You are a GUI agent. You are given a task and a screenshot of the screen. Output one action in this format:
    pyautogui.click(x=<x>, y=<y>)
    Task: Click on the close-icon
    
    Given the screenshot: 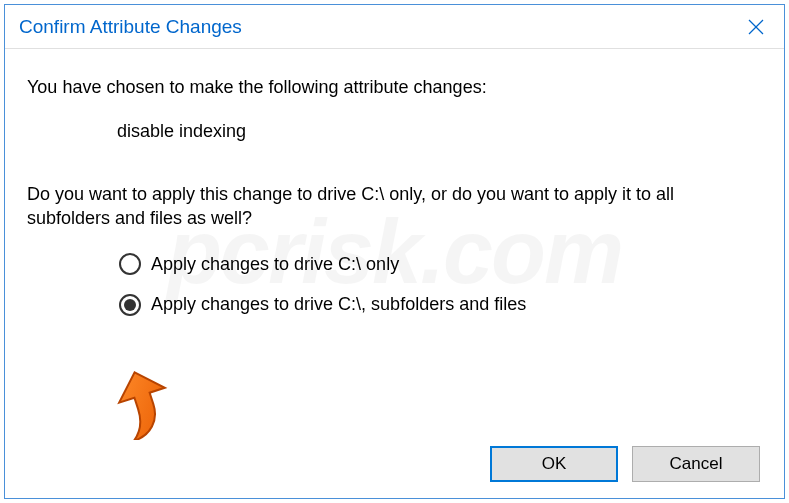 What is the action you would take?
    pyautogui.click(x=756, y=27)
    